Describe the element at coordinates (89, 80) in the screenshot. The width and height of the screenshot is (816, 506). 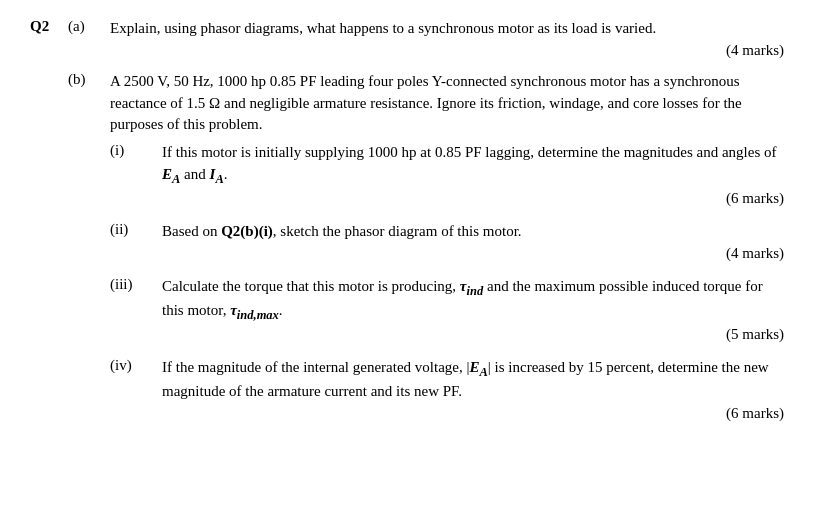
I see `part-b-label: (b)` at that location.